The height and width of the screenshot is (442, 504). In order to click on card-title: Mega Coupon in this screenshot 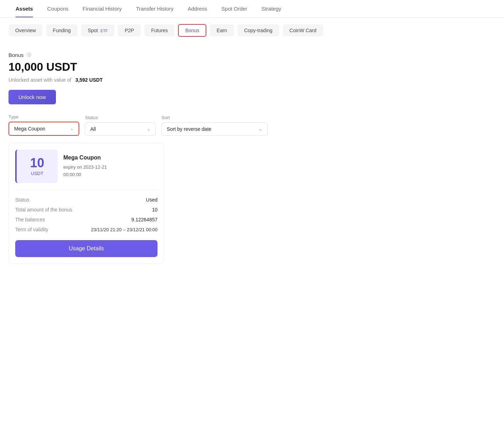, I will do `click(85, 158)`.